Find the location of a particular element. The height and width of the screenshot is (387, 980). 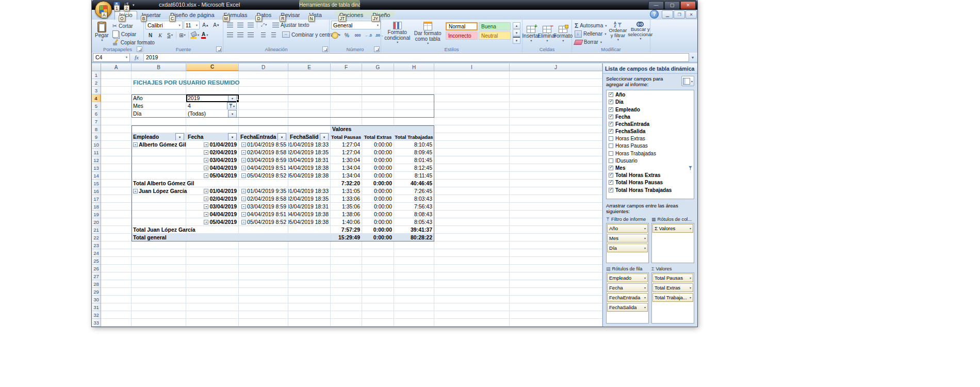

cell-B7 is located at coordinates (159, 122).